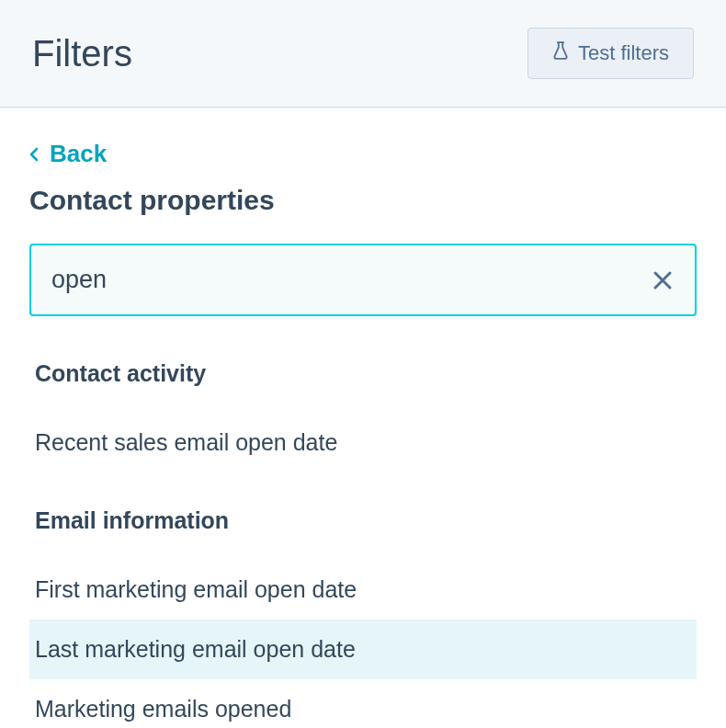 This screenshot has height=728, width=726. What do you see at coordinates (83, 53) in the screenshot?
I see `page-title: Filters` at bounding box center [83, 53].